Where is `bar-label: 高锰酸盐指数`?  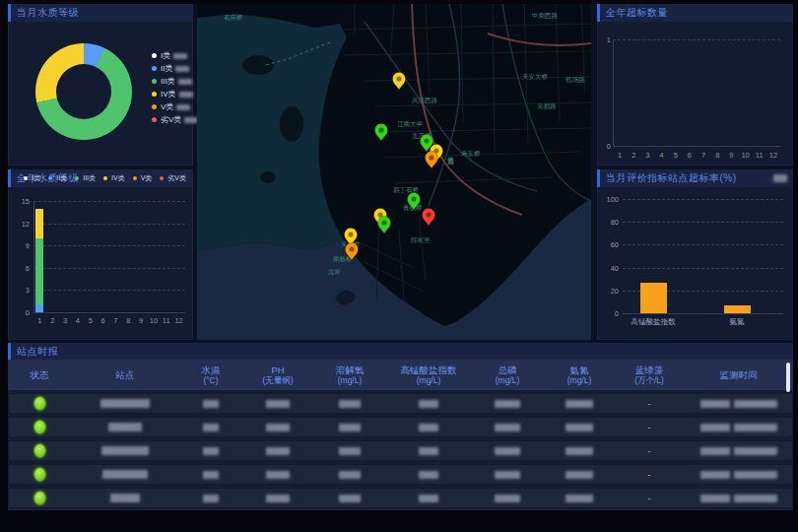
bar-label: 高锰酸盐指数 is located at coordinates (653, 322).